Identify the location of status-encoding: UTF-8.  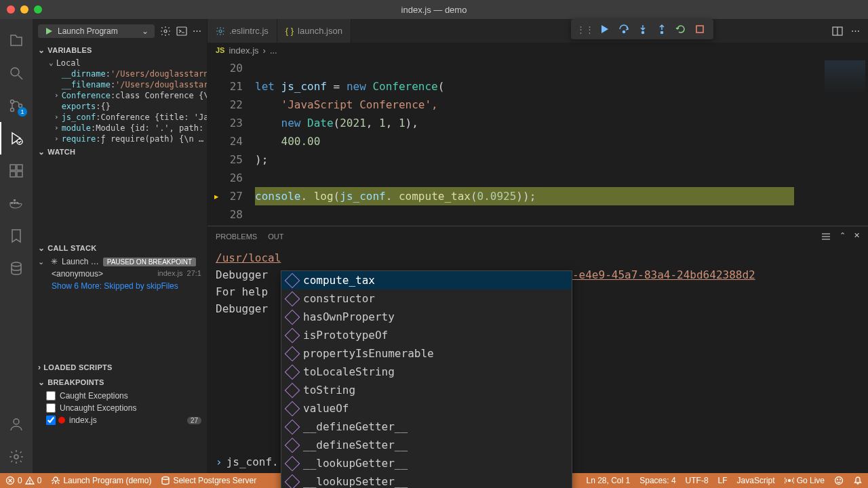
(697, 481).